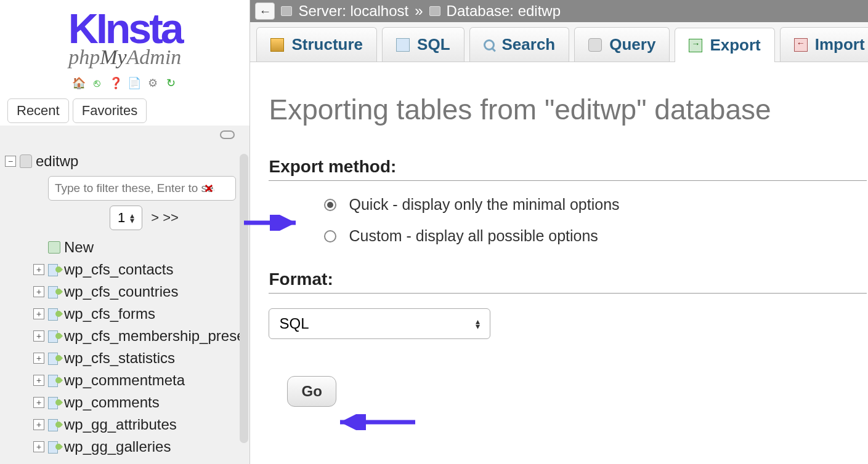 The width and height of the screenshot is (868, 464). I want to click on format-select: SQL ▴▾, so click(379, 324).